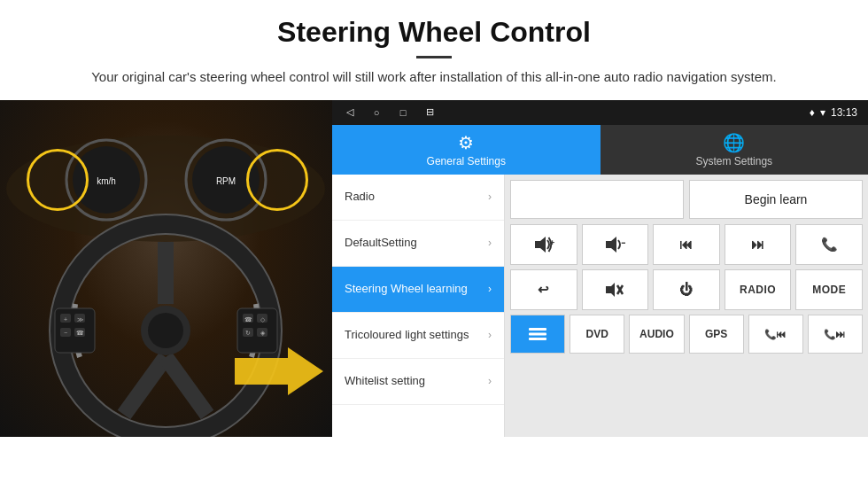  What do you see at coordinates (466, 143) in the screenshot?
I see `general-settings-icon: ⚙` at bounding box center [466, 143].